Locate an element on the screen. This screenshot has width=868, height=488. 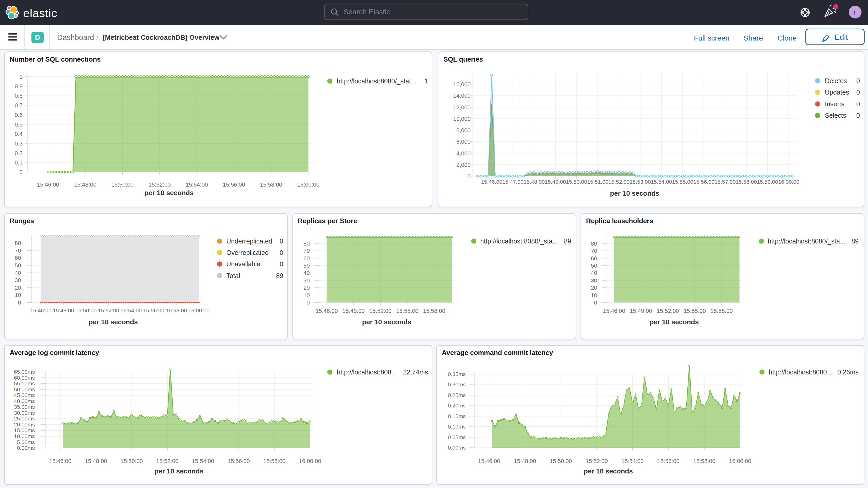
svg-text: 22.74ms is located at coordinates (415, 372).